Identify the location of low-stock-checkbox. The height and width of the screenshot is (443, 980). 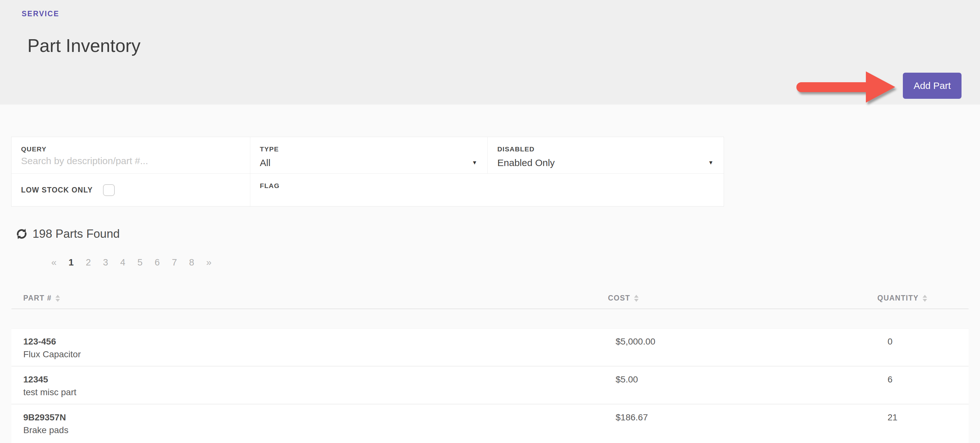
(109, 190).